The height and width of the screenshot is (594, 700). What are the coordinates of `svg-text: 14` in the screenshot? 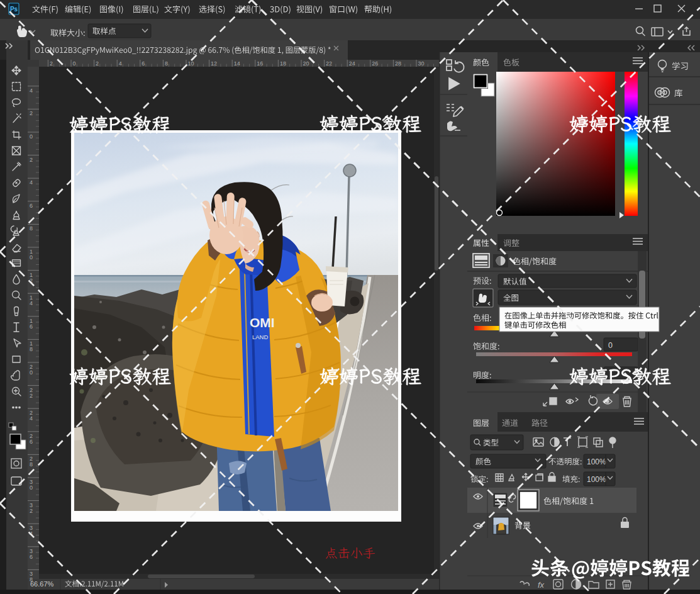 It's located at (237, 64).